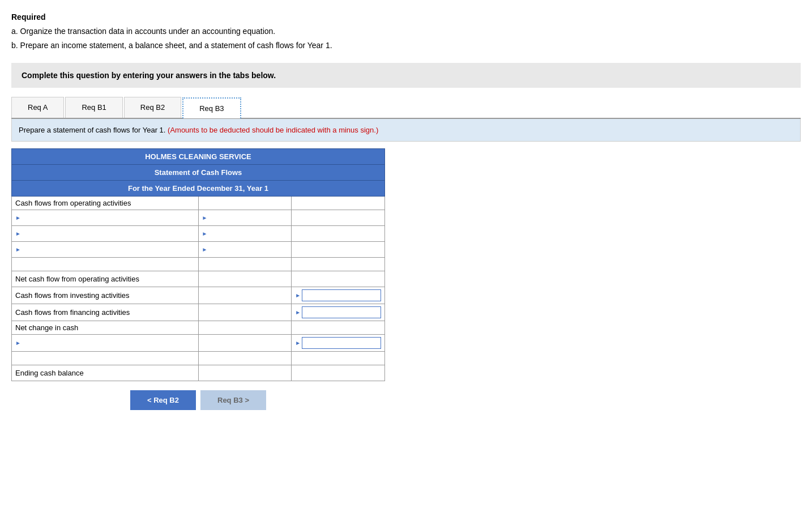 The width and height of the screenshot is (812, 529). I want to click on tab-instruction-prefix: Prepare a statement of cash flows for Ye…, so click(92, 130).